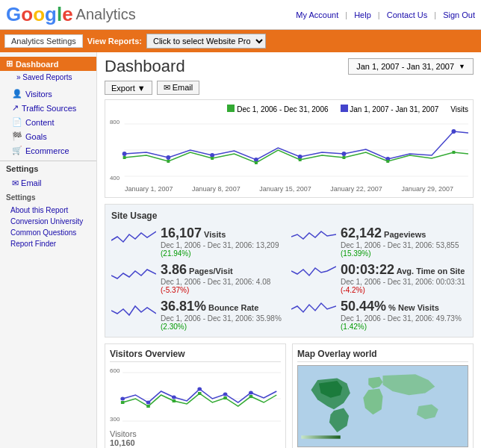  What do you see at coordinates (115, 122) in the screenshot?
I see `svg-text: 800` at bounding box center [115, 122].